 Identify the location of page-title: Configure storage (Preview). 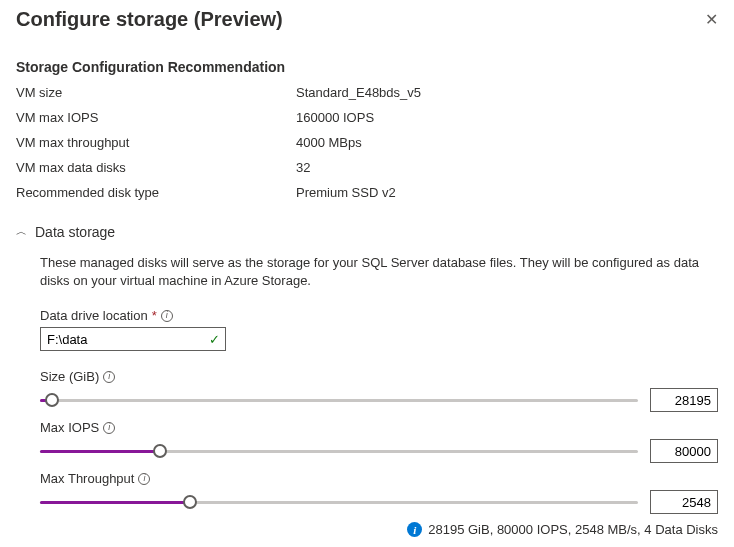
(150, 20).